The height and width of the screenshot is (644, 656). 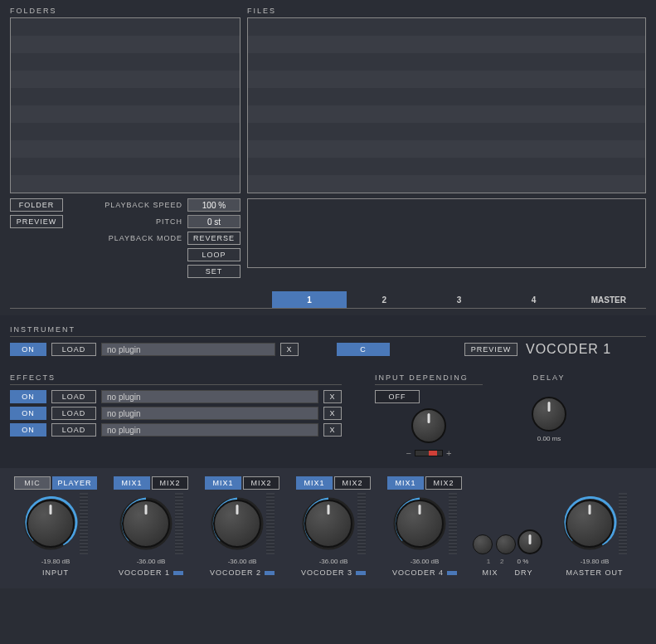 I want to click on playback-mode-label: PLAYBACK MODE, so click(x=134, y=238).